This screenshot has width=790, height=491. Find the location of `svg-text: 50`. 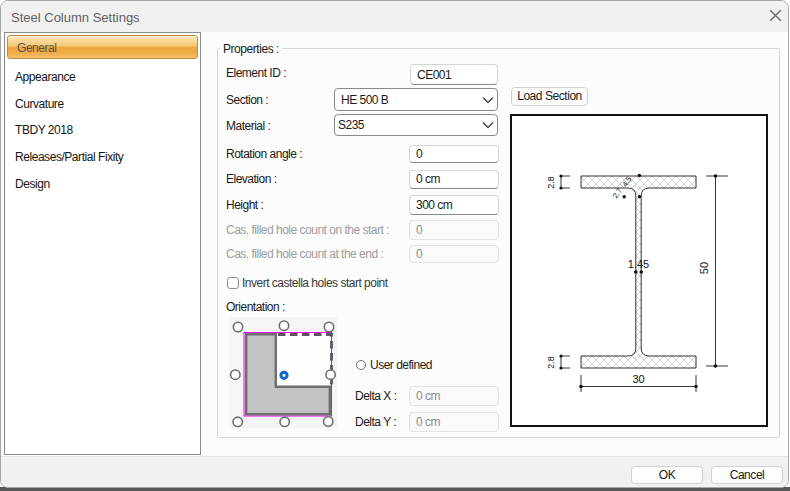

svg-text: 50 is located at coordinates (704, 268).